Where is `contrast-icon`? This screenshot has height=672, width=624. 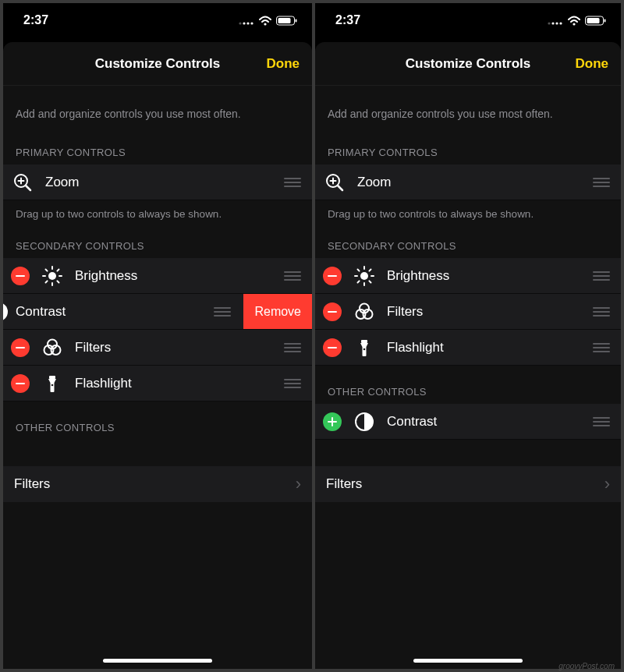 contrast-icon is located at coordinates (364, 422).